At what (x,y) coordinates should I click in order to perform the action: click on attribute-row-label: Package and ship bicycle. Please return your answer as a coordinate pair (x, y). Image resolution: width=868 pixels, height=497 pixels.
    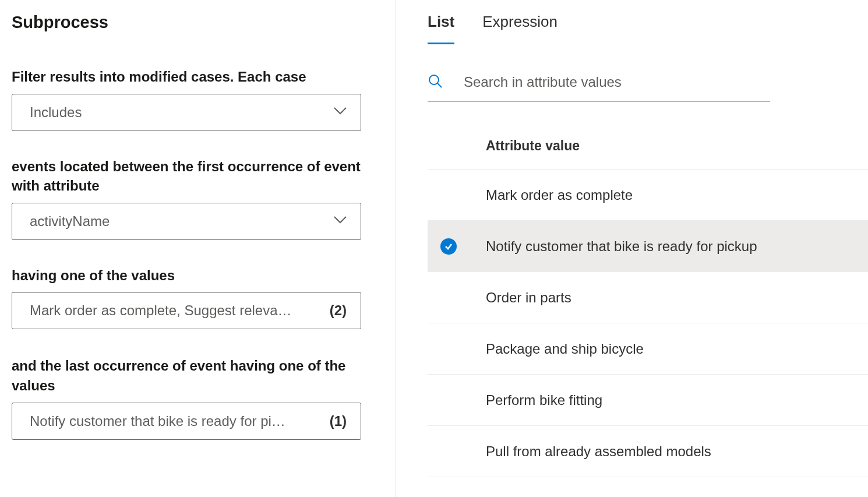
    Looking at the image, I should click on (565, 349).